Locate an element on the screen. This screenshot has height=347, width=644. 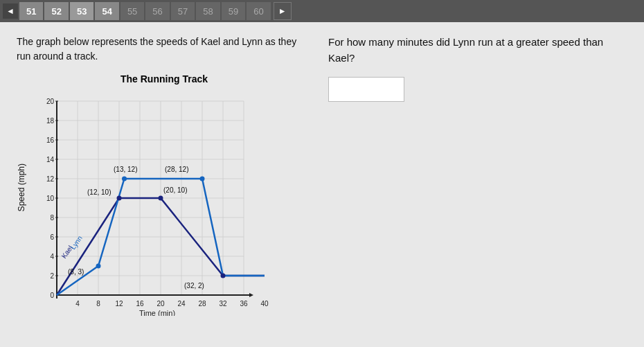
tab-bar: ◄ 51 52 53 54 55 56 57 58 59 60 ► is located at coordinates (322, 11).